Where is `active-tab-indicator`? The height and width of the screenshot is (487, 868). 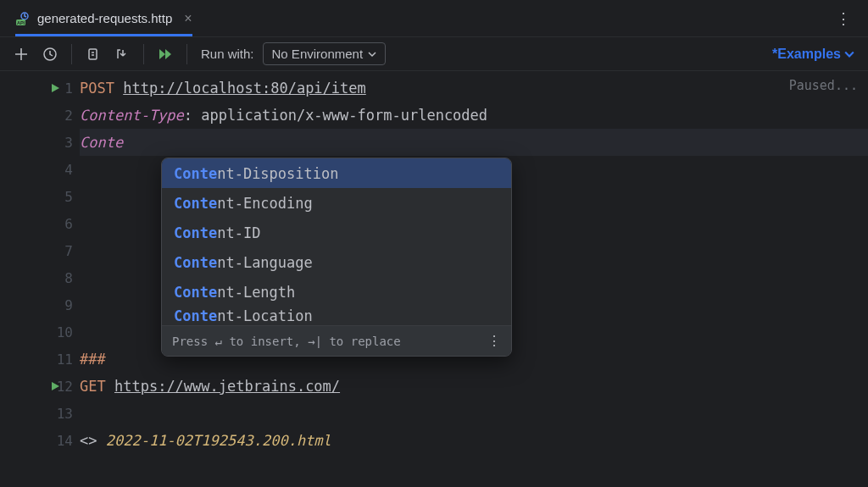 active-tab-indicator is located at coordinates (103, 36).